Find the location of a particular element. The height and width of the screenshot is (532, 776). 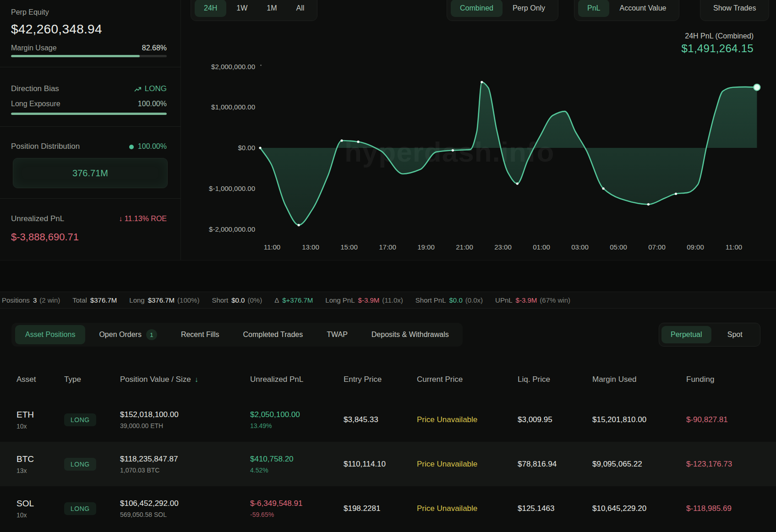

col-entry-price: Entry Price is located at coordinates (380, 380).